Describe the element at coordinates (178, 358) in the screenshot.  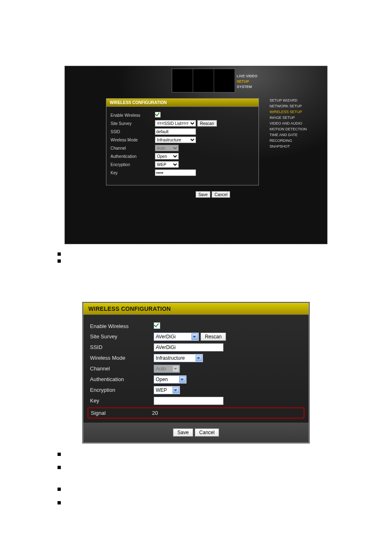
I see `select-wireless-mode-l: Infrastructure` at that location.